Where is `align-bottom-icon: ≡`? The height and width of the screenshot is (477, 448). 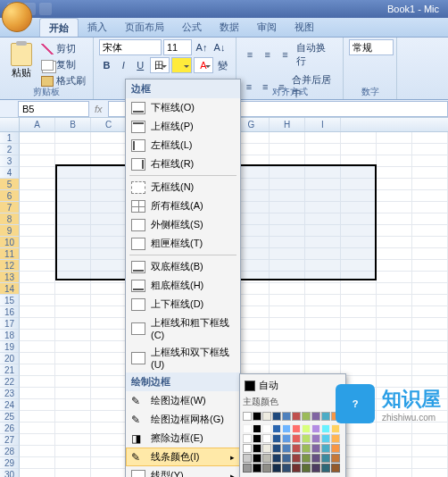
align-bottom-icon: ≡ is located at coordinates (286, 54).